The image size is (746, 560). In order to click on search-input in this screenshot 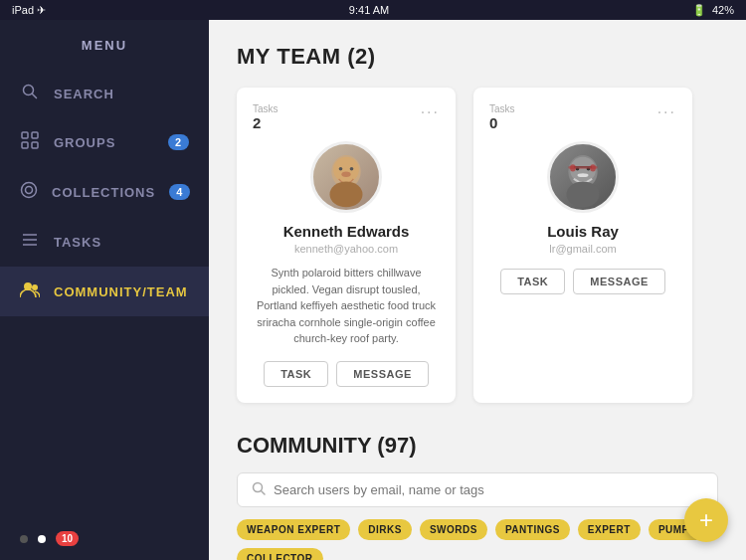, I will do `click(488, 489)`.